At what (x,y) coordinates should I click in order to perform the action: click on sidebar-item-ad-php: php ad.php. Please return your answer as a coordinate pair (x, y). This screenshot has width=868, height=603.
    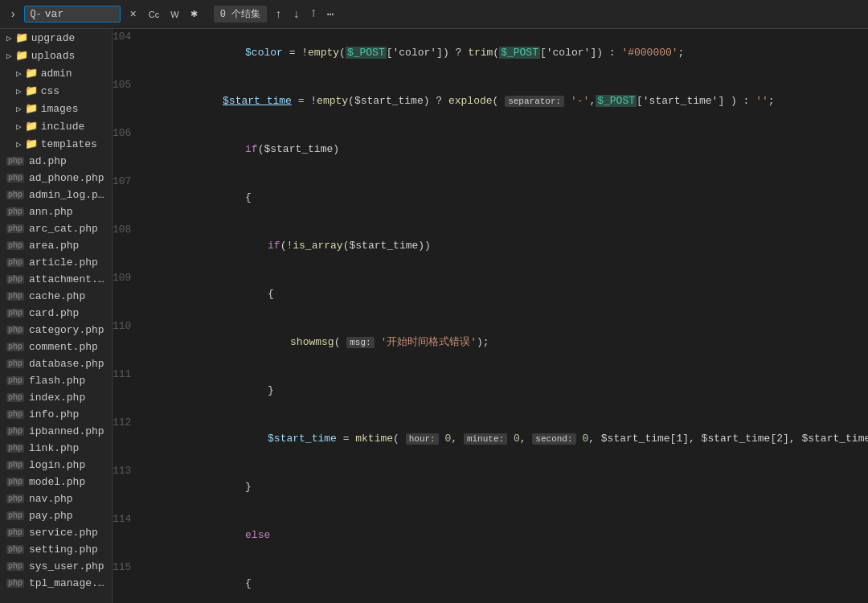
    Looking at the image, I should click on (56, 161).